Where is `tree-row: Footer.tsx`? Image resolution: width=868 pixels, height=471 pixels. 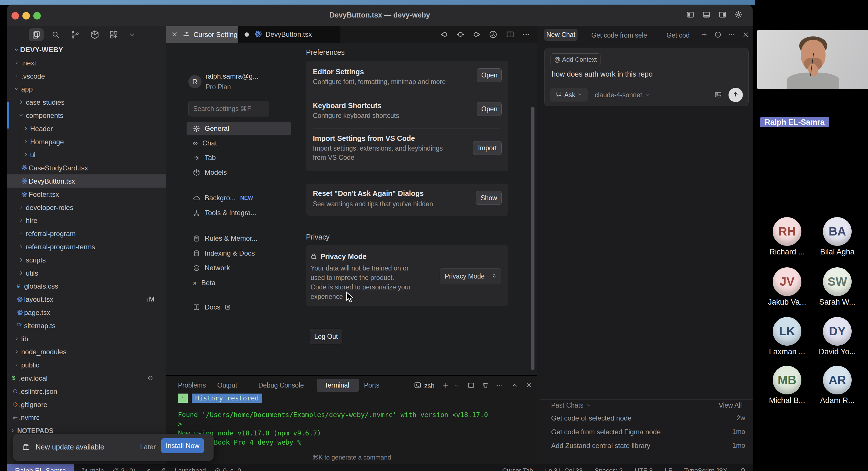 tree-row: Footer.tsx is located at coordinates (86, 194).